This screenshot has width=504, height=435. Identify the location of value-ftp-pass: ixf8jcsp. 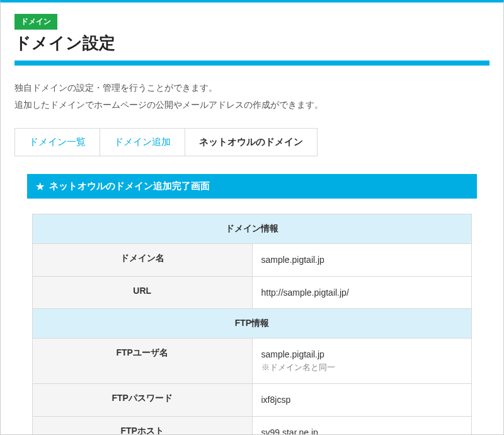
(362, 400).